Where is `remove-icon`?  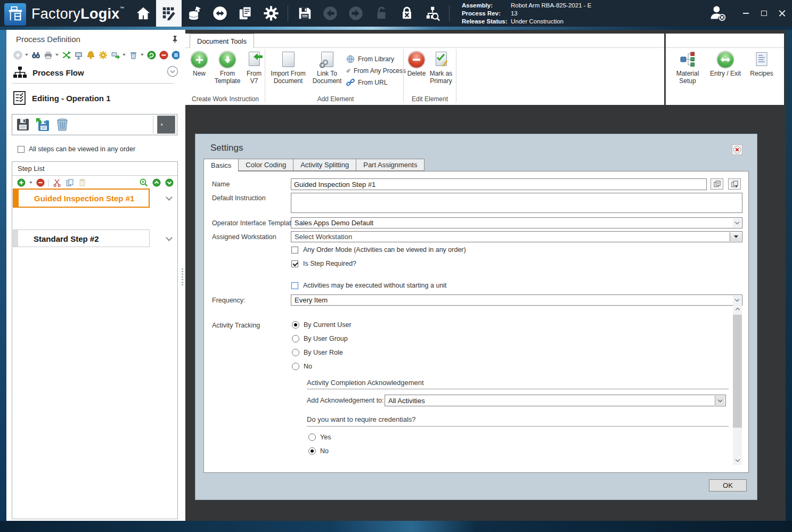
remove-icon is located at coordinates (164, 55).